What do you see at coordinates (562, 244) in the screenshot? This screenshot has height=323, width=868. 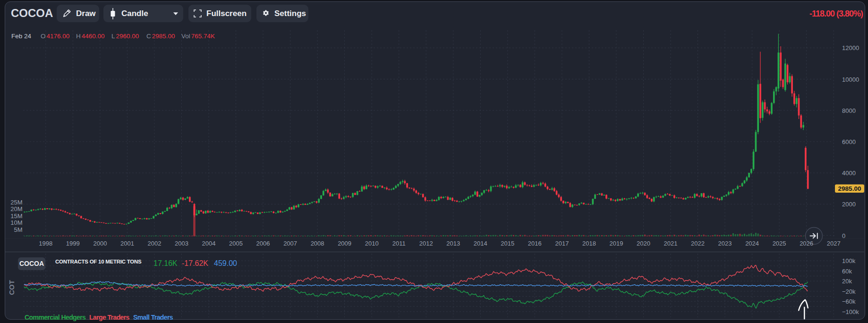 I see `svg-text: 2017` at bounding box center [562, 244].